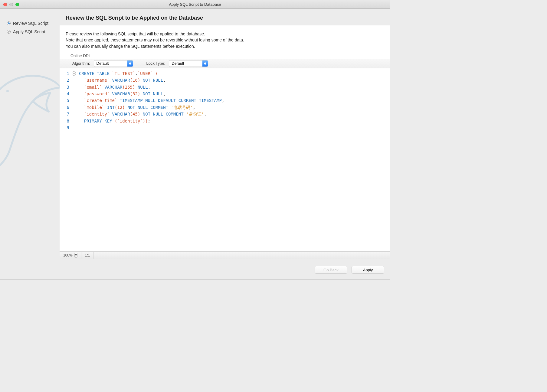 The image size is (547, 392). What do you see at coordinates (31, 23) in the screenshot?
I see `wizard-step-label: Review SQL Script` at bounding box center [31, 23].